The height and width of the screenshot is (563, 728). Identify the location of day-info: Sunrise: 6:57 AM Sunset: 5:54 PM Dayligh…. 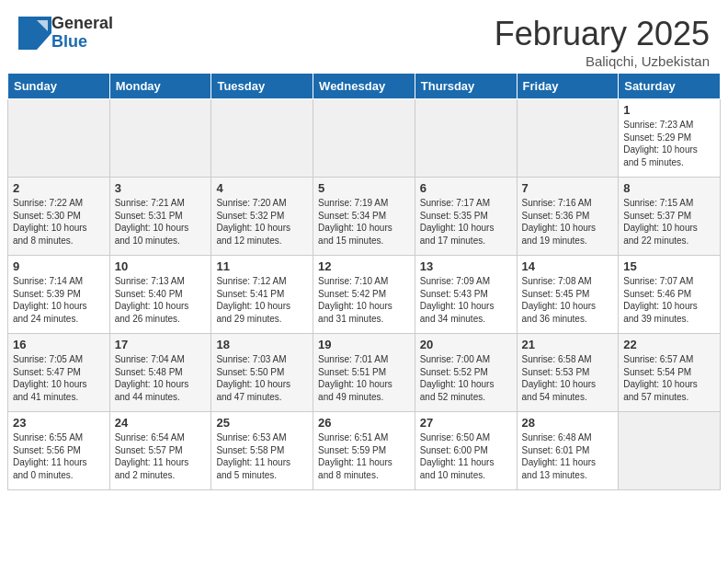
(669, 378).